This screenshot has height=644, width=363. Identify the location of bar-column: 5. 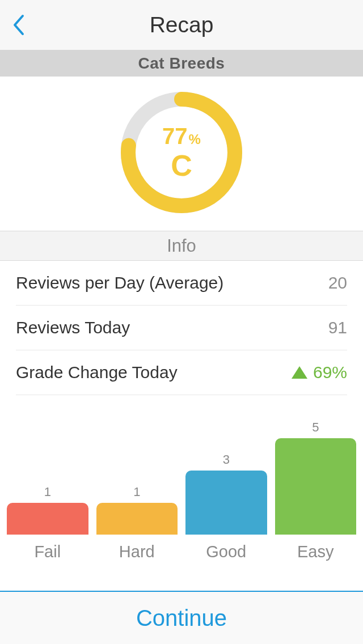
(316, 477).